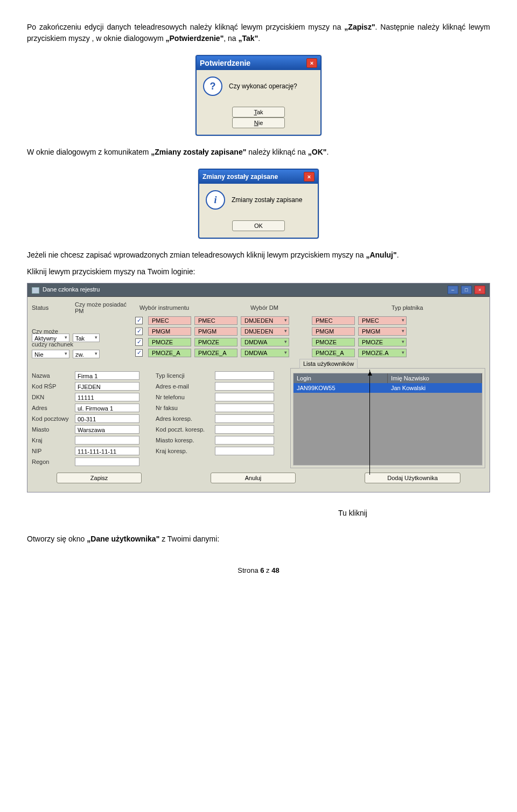 Image resolution: width=517 pixels, height=812 pixels. What do you see at coordinates (258, 112) in the screenshot?
I see `yes-button: Tak` at bounding box center [258, 112].